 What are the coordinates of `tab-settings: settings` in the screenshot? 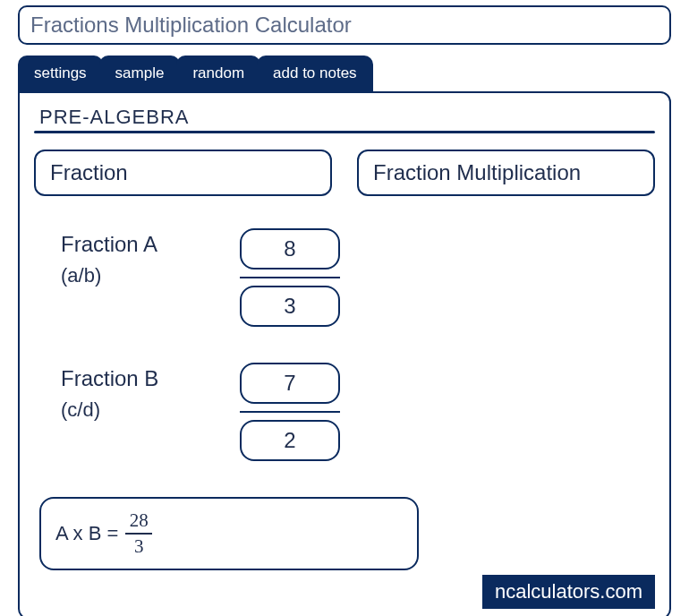 It's located at (61, 74).